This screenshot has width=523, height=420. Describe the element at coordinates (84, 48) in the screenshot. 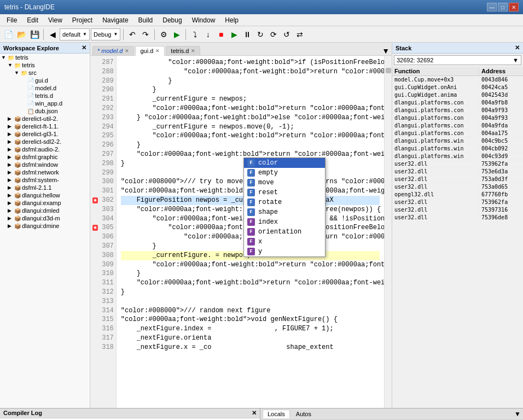

I see `sidebar-close-button: ✕` at that location.